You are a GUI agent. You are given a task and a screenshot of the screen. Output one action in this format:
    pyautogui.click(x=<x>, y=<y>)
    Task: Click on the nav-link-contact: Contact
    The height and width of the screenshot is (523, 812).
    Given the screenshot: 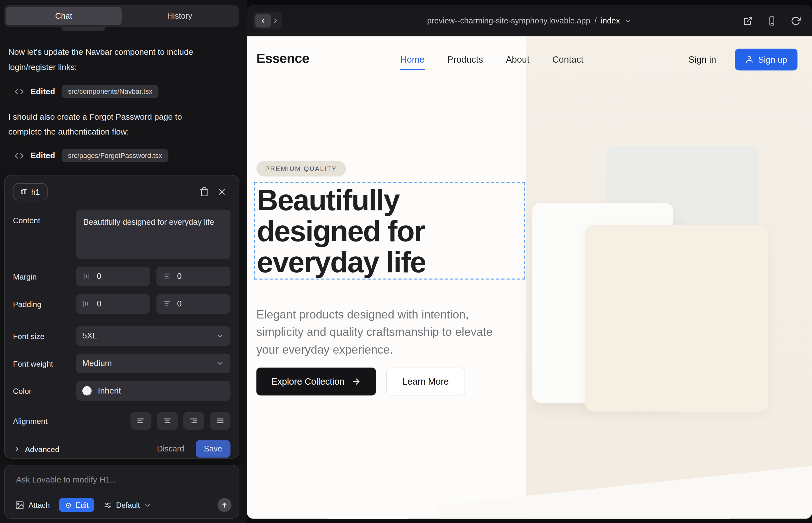 What is the action you would take?
    pyautogui.click(x=568, y=59)
    